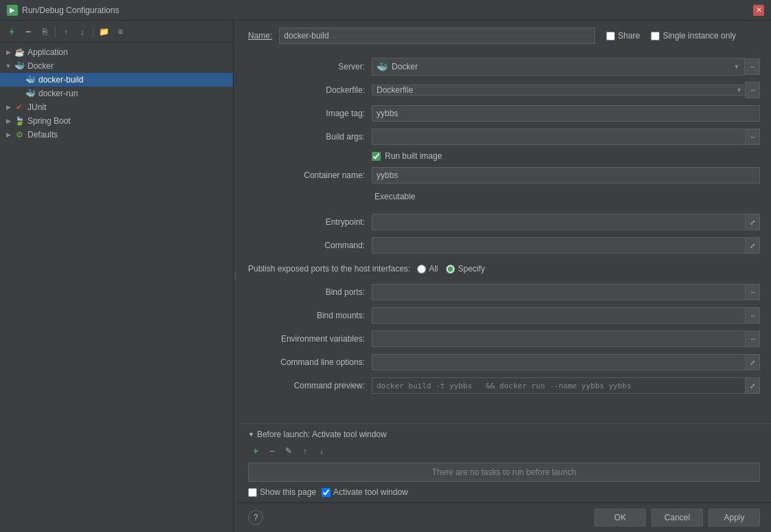 The image size is (771, 532). Describe the element at coordinates (437, 36) in the screenshot. I see `name-input` at that location.